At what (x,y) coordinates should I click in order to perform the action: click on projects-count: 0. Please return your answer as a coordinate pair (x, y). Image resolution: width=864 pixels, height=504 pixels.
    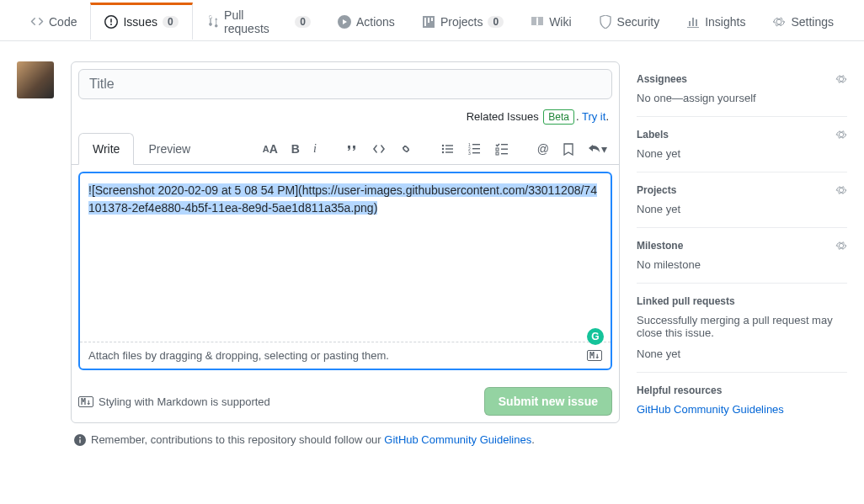
    Looking at the image, I should click on (495, 22).